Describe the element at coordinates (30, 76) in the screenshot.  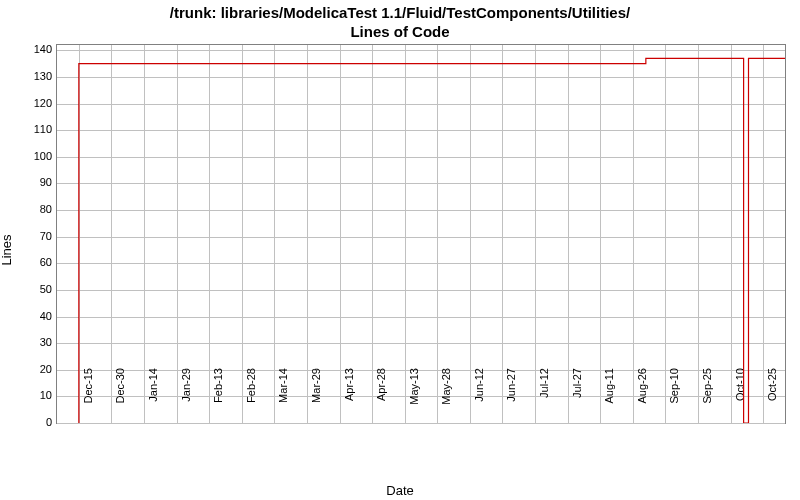
I see `y-tick-label: 130` at that location.